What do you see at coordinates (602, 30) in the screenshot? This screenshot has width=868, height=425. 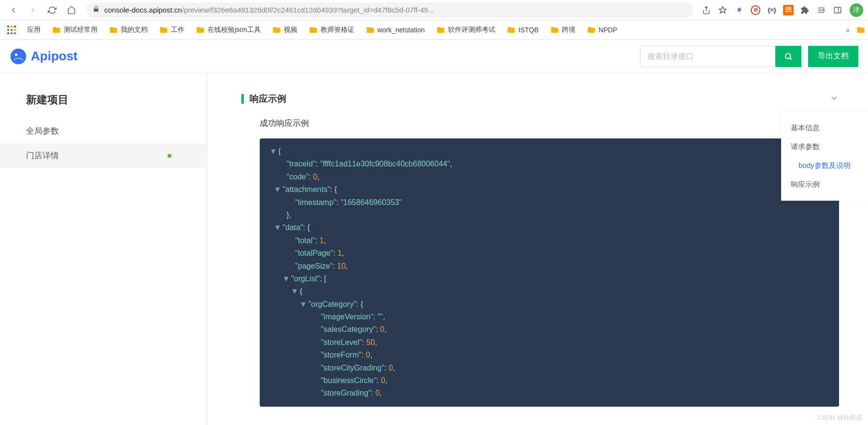 I see `bookmark-item: NPDP` at bounding box center [602, 30].